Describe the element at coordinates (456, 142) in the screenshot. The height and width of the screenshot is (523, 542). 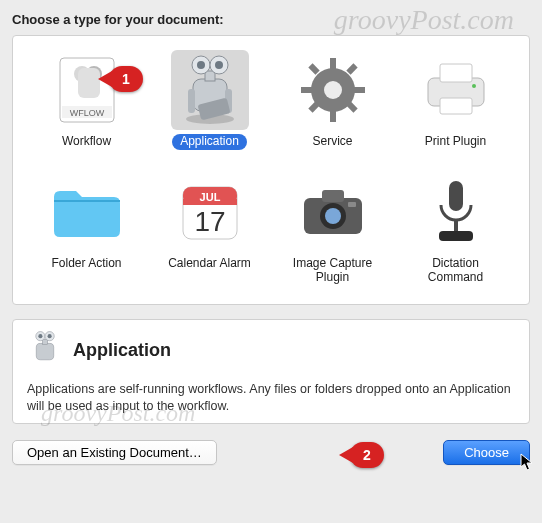
I see `type-label: Print Plugin` at that location.